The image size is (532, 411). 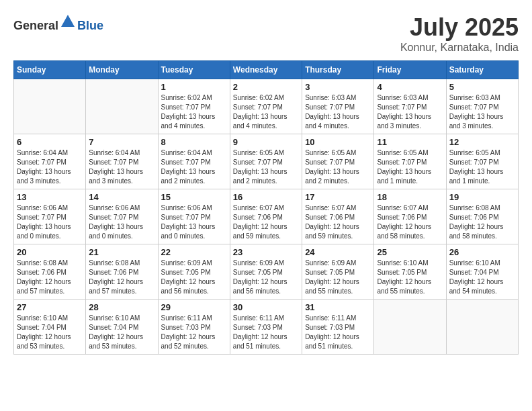 What do you see at coordinates (194, 142) in the screenshot?
I see `day-number: 8` at bounding box center [194, 142].